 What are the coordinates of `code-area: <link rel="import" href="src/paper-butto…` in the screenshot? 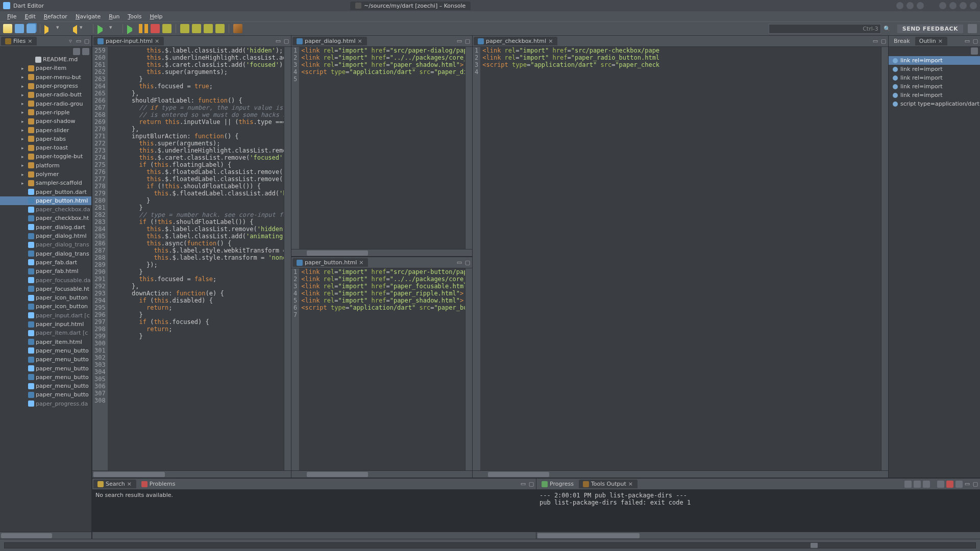 It's located at (382, 369).